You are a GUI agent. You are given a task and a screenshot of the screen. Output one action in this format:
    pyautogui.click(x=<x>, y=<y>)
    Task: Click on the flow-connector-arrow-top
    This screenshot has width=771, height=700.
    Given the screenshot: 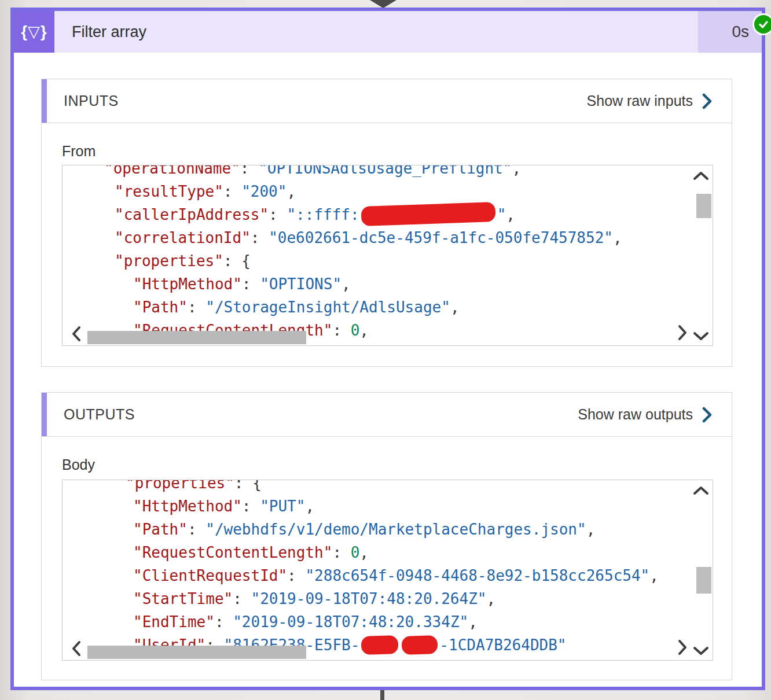 What is the action you would take?
    pyautogui.click(x=383, y=4)
    